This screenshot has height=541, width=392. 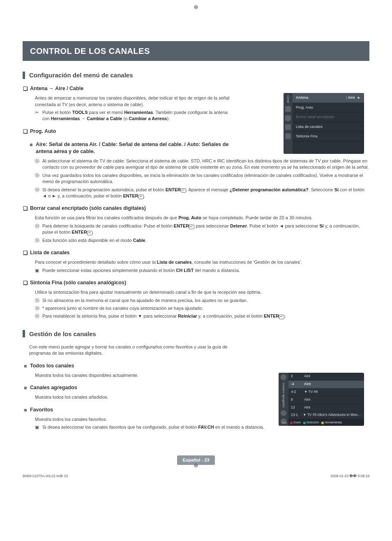 What do you see at coordinates (130, 351) in the screenshot?
I see `gestion-intro: Con este menú puede agregar y borrar los…` at bounding box center [130, 351].